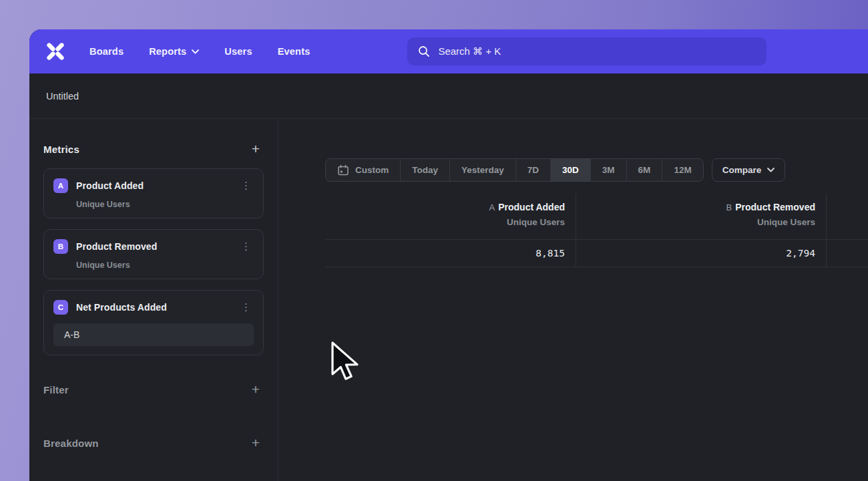  Describe the element at coordinates (570, 170) in the screenshot. I see `date-range-label: 30D` at that location.